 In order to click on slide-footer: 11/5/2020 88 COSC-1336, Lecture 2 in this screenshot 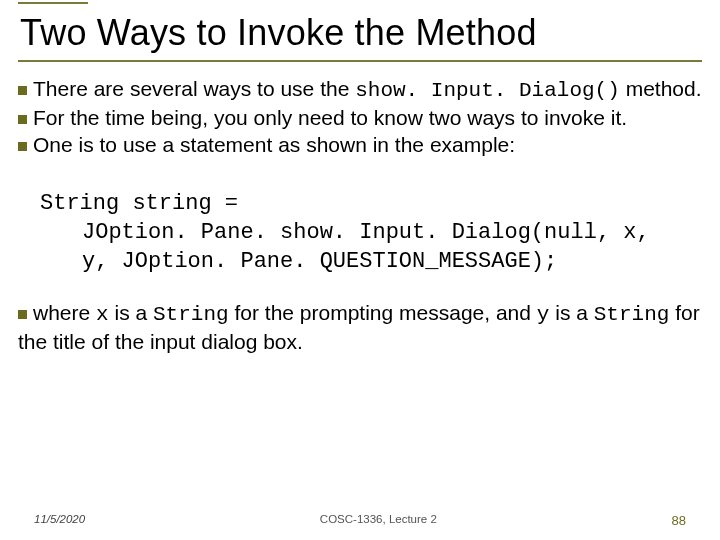, I will do `click(360, 520)`.